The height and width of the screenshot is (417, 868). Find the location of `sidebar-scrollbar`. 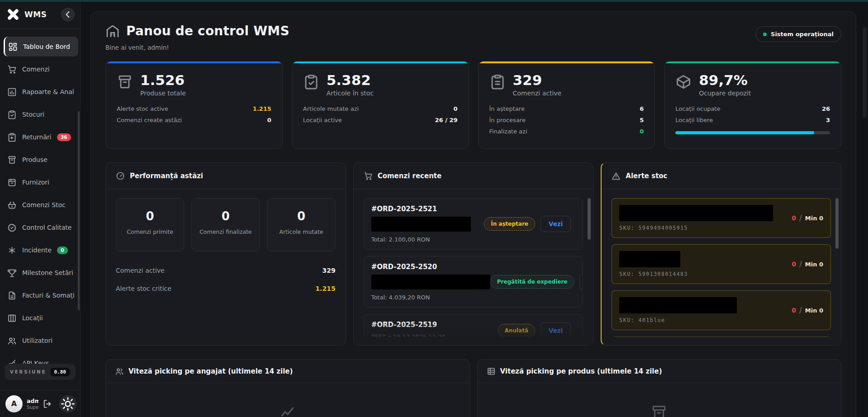

sidebar-scrollbar is located at coordinates (79, 211).